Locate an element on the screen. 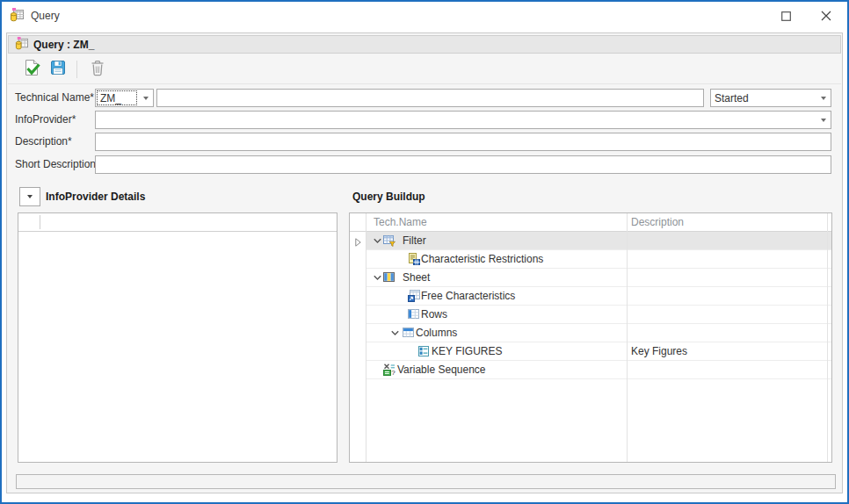 The image size is (849, 504). key-figures-icon is located at coordinates (424, 353).